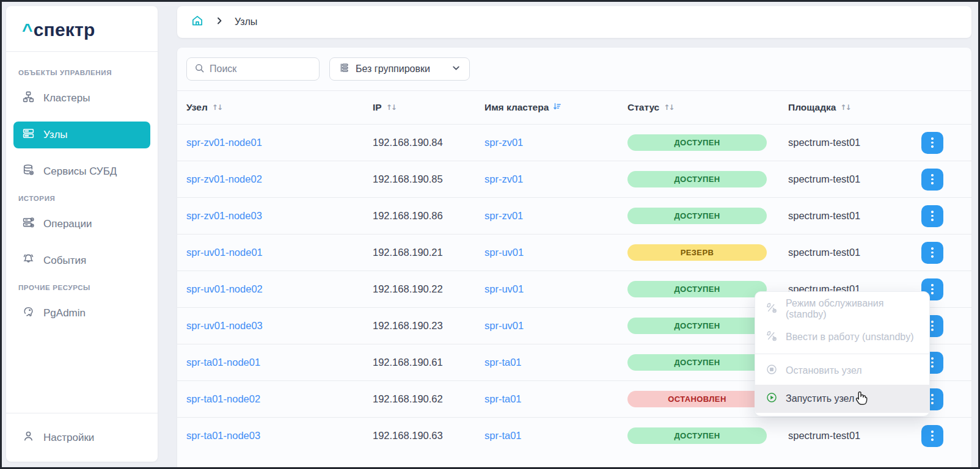  What do you see at coordinates (842, 309) in the screenshot?
I see `menu-item-maintenance-standby: Режим обслуживания (standby)` at bounding box center [842, 309].